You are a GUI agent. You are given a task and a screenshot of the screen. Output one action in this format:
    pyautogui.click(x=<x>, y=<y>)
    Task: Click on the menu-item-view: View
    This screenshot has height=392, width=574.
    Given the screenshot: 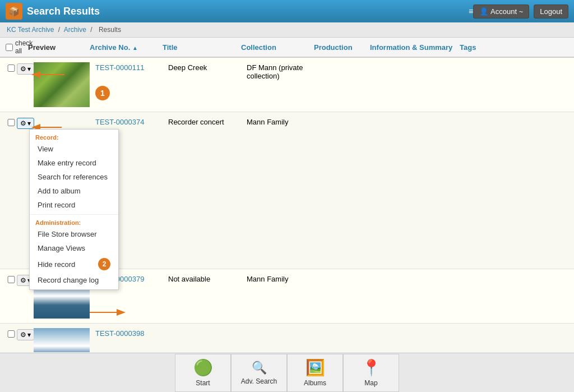 What is the action you would take?
    pyautogui.click(x=74, y=149)
    